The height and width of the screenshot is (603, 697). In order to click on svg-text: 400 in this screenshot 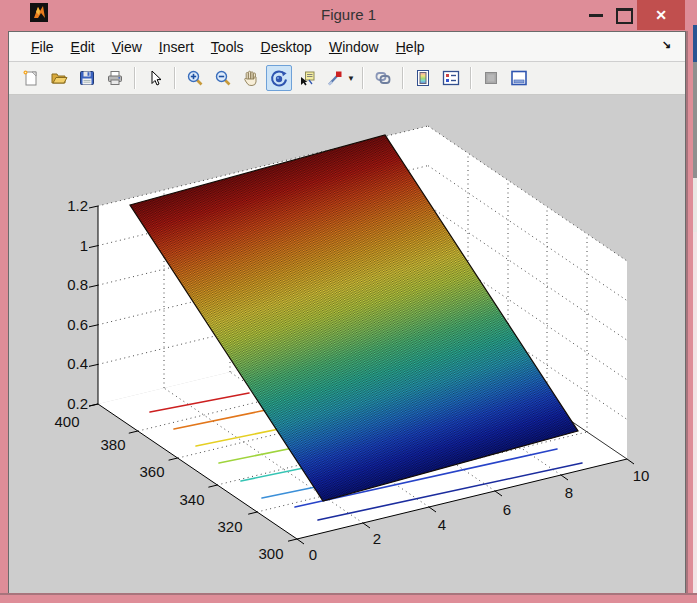, I will do `click(66, 422)`.